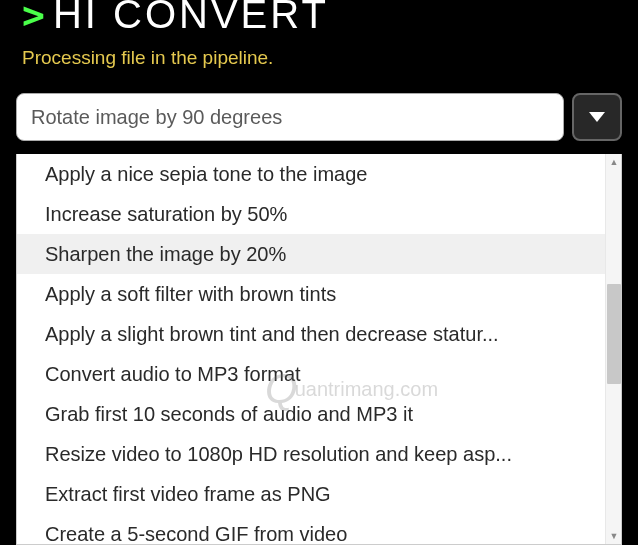 The height and width of the screenshot is (545, 638). Describe the element at coordinates (156, 118) in the screenshot. I see `select-value: Rotate image by 90 degrees` at that location.